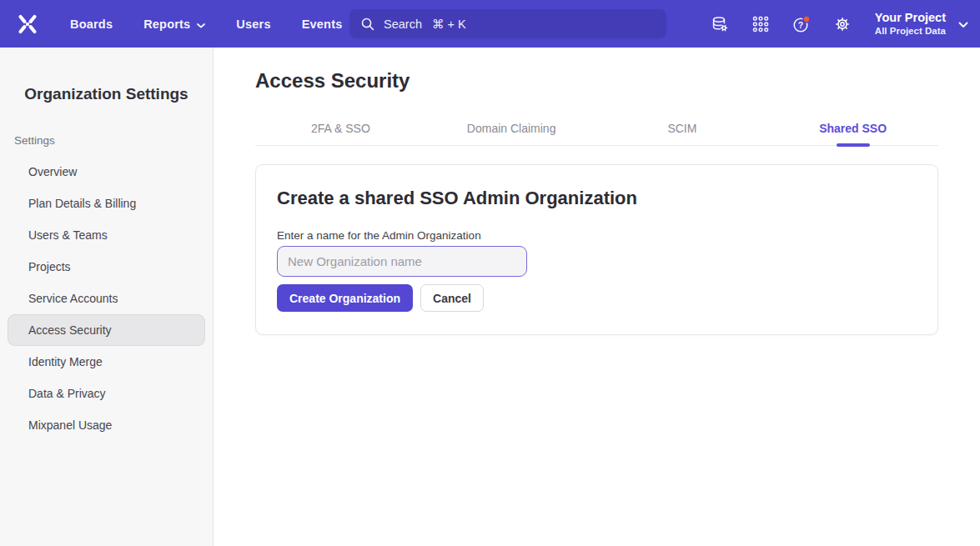 Image resolution: width=980 pixels, height=546 pixels. I want to click on mixpanel-logo-icon, so click(28, 24).